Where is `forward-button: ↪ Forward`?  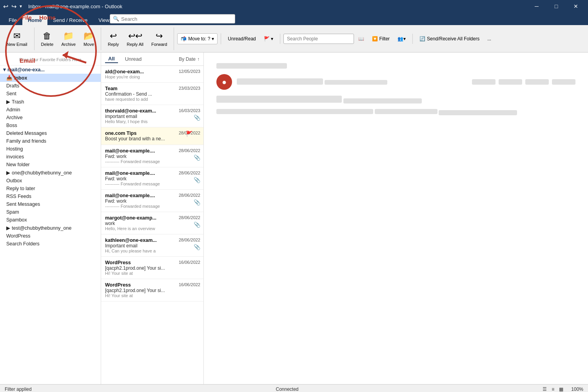 forward-button: ↪ Forward is located at coordinates (159, 39).